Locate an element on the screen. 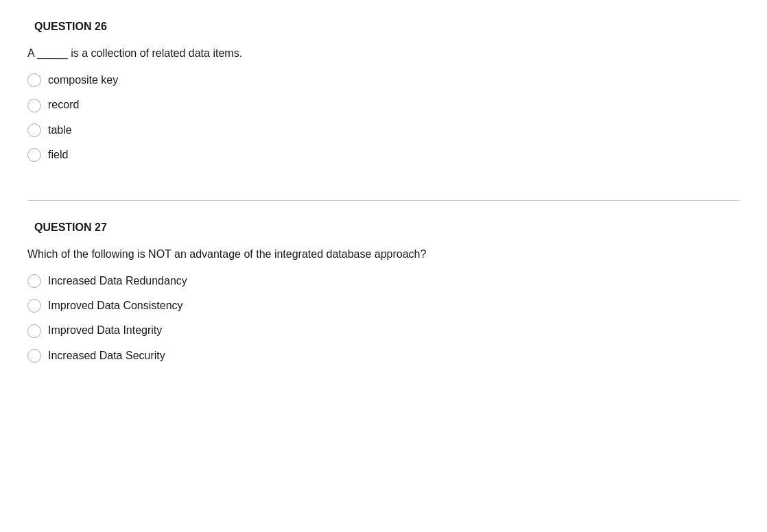 Image resolution: width=767 pixels, height=532 pixels. question-27-text: Which of the following is NOT an advanta… is located at coordinates (384, 254).